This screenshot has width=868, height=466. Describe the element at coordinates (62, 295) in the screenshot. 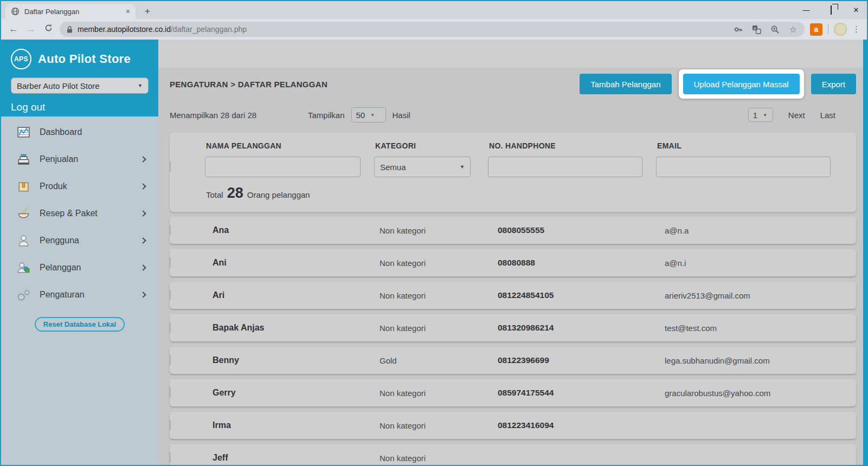

I see `sidebar-item-label: Pengaturan` at that location.